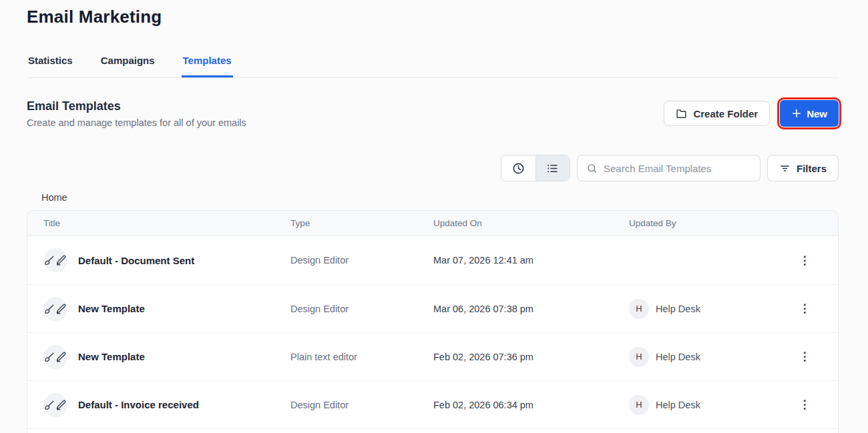 The height and width of the screenshot is (433, 868). I want to click on page-title: Email Marketing, so click(433, 17).